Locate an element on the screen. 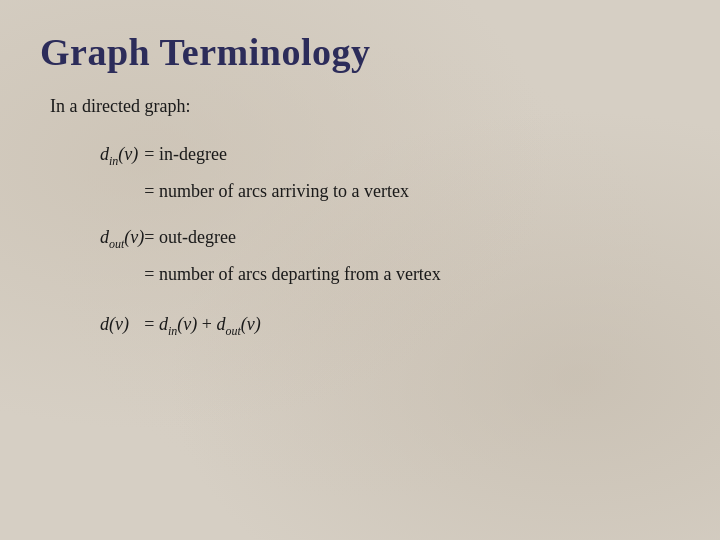 This screenshot has height=540, width=720. table-row: = number of arcs departing from a vertex is located at coordinates (270, 275).